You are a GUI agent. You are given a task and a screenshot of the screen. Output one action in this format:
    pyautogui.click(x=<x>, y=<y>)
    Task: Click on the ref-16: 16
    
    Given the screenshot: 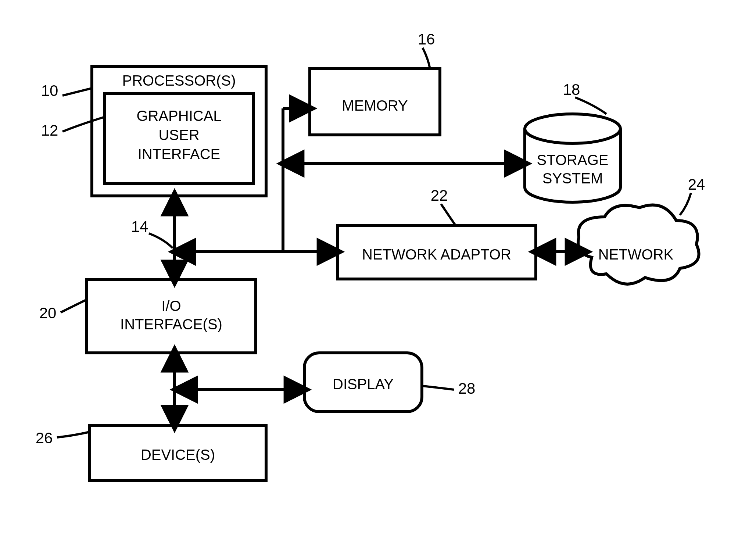 What is the action you would take?
    pyautogui.click(x=426, y=39)
    